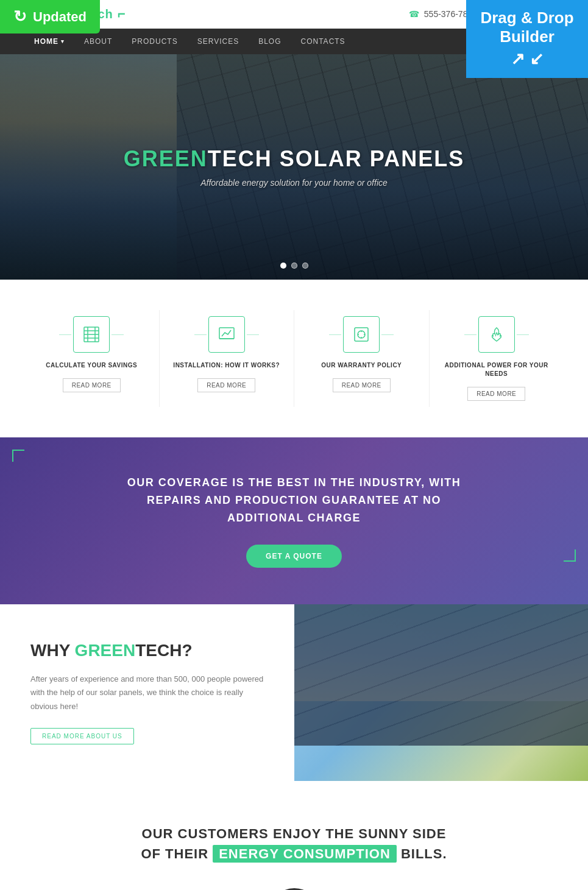 This screenshot has height=890, width=588. I want to click on heading-mid-pre: OF THEIR, so click(177, 854).